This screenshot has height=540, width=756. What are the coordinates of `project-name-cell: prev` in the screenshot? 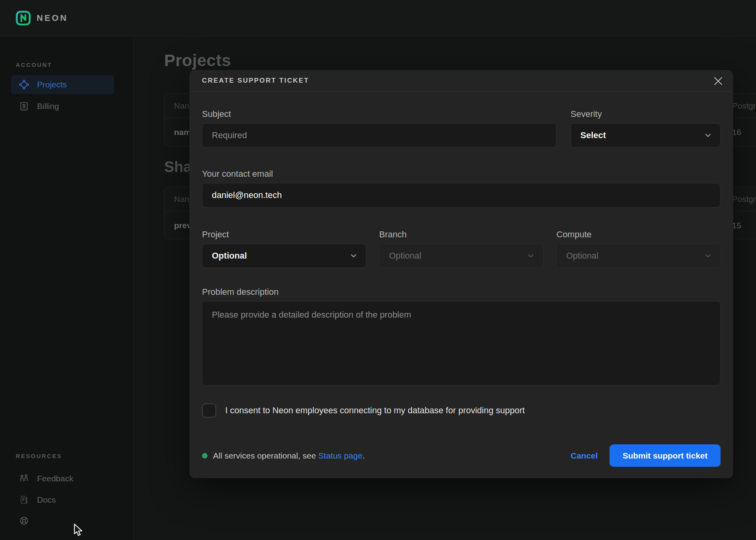 It's located at (183, 226).